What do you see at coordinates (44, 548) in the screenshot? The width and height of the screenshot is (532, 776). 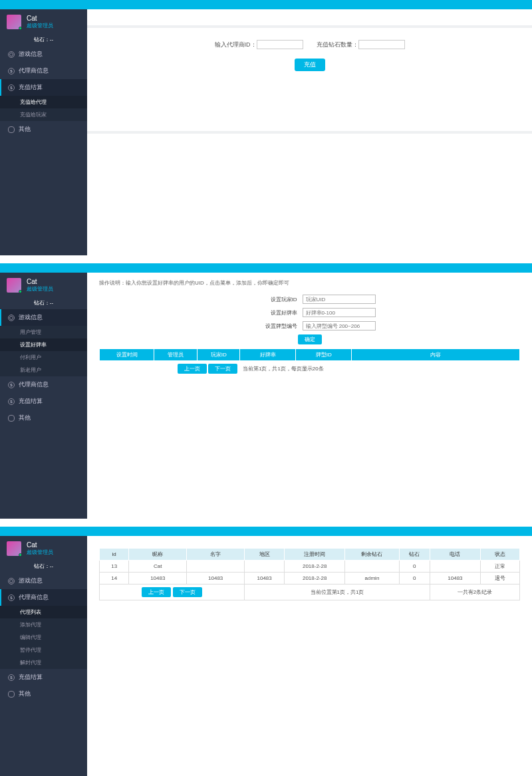 I see `user-block: Cat 超级管理员` at bounding box center [44, 548].